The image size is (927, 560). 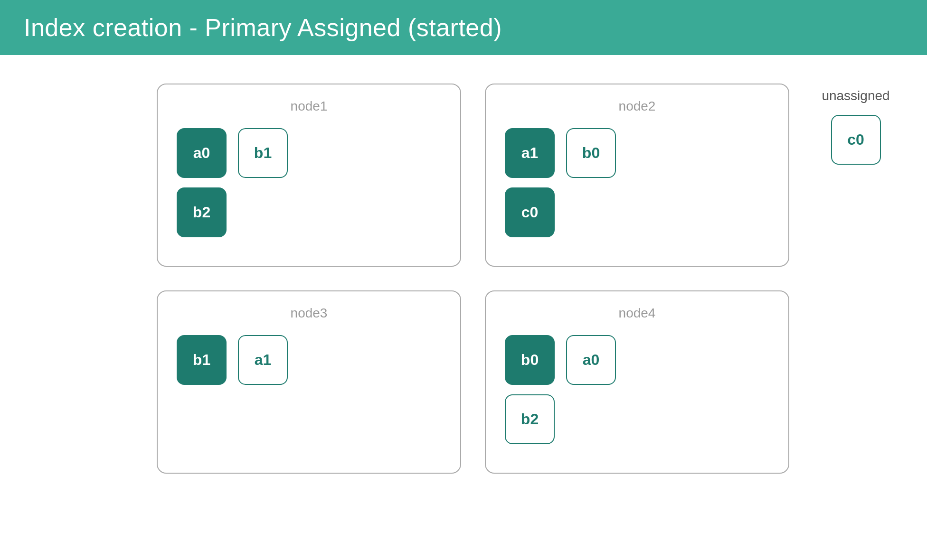 I want to click on node-title-node1: node1, so click(x=309, y=106).